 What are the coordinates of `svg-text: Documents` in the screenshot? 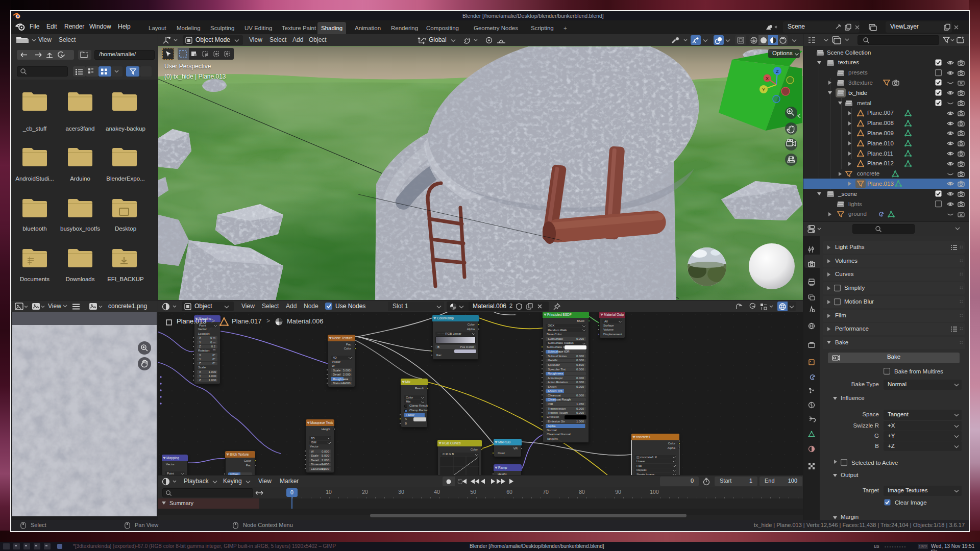 It's located at (35, 279).